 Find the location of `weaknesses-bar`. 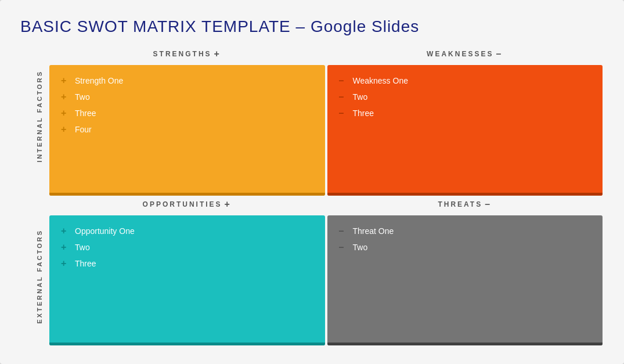

weaknesses-bar is located at coordinates (466, 194).